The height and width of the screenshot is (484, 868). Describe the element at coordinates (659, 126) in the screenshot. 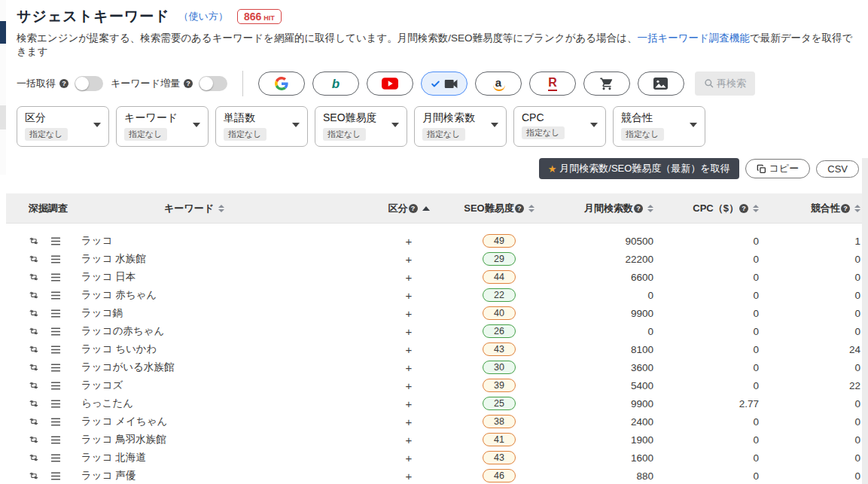

I see `filter-competition: 競合性 指定なし` at that location.